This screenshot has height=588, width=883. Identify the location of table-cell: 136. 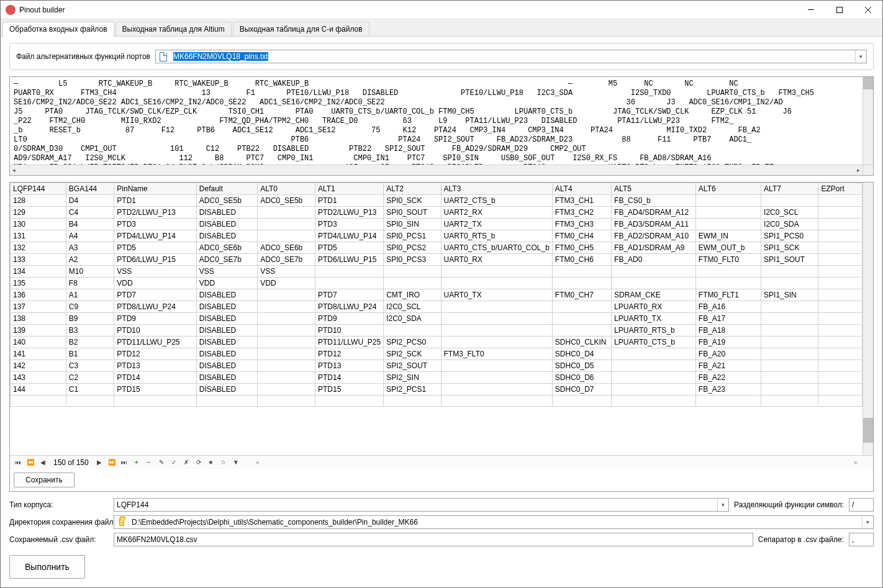
(38, 296).